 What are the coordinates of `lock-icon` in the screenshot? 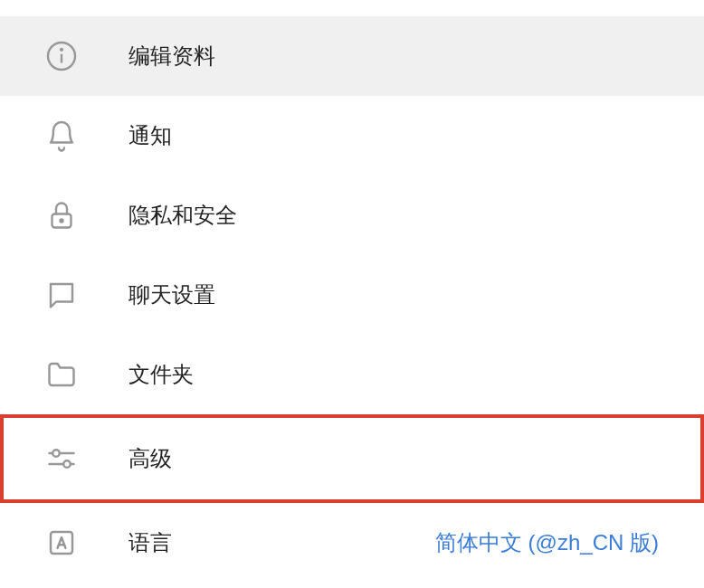 It's located at (62, 215).